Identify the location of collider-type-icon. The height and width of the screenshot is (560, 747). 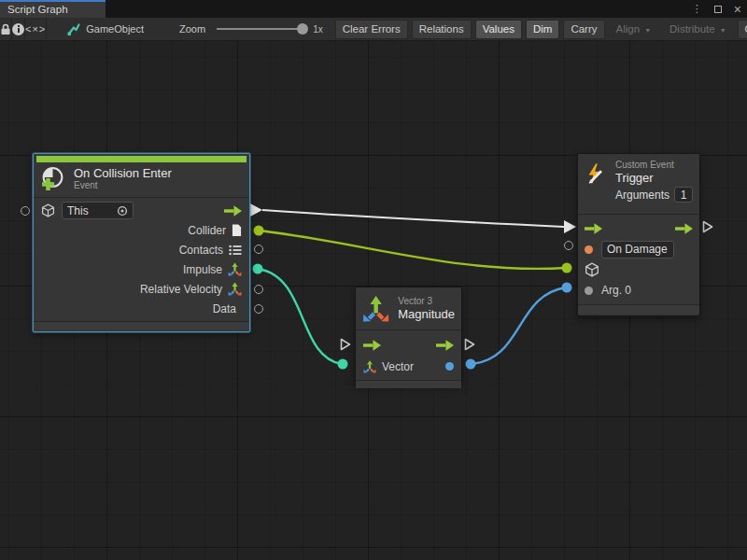
(237, 231).